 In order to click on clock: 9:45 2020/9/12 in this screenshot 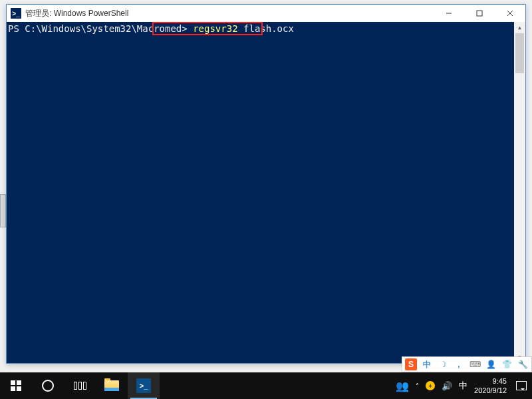, I will do `click(491, 386)`.